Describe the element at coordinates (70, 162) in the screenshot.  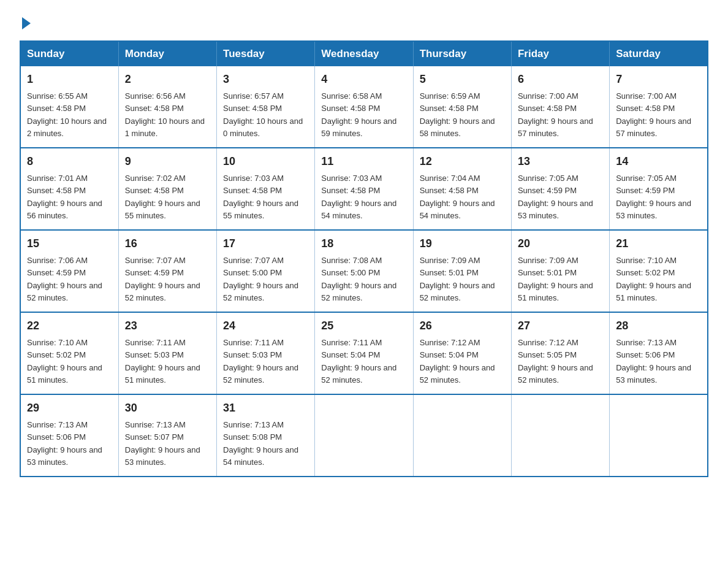
I see `day-number: 8` at that location.